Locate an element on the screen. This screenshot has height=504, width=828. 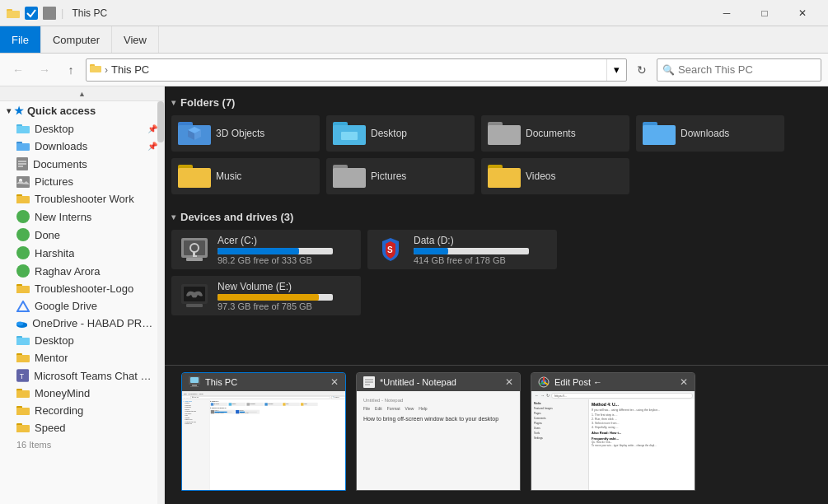
thumb-chrome-preview: ←→↻ https://... Media Featured Images Pa… is located at coordinates (613, 441).